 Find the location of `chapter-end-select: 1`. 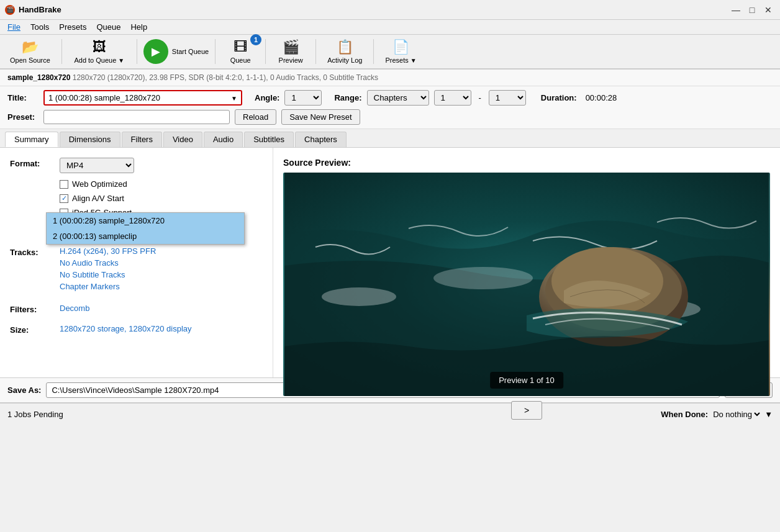

chapter-end-select: 1 is located at coordinates (507, 98).